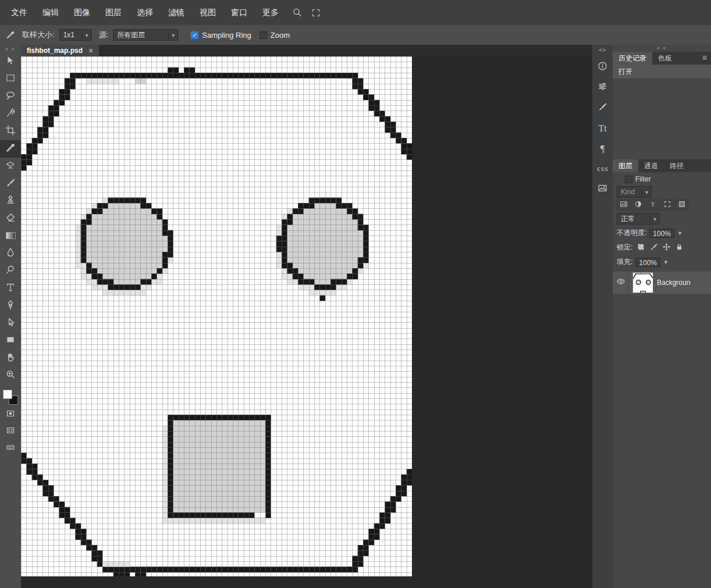 Image resolution: width=711 pixels, height=588 pixels. Describe the element at coordinates (60, 51) in the screenshot. I see `document-tab: fishbot_map.psd ×` at that location.